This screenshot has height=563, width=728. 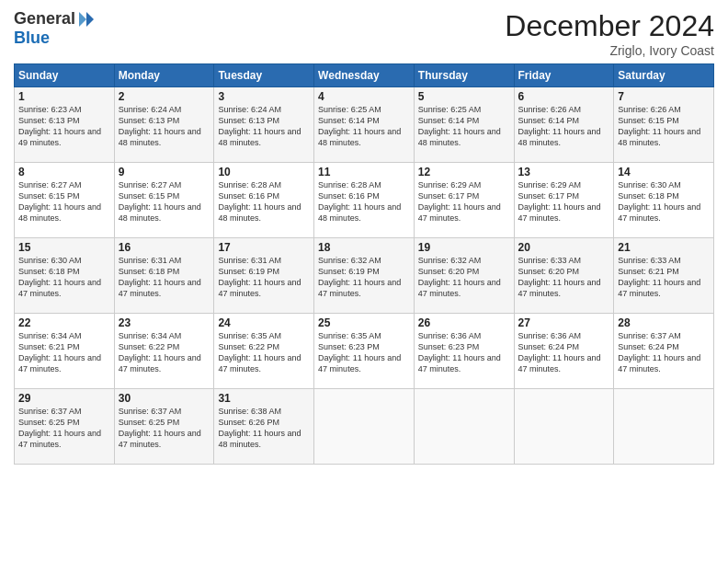 What do you see at coordinates (609, 51) in the screenshot?
I see `location: Zriglo, Ivory Coast` at bounding box center [609, 51].